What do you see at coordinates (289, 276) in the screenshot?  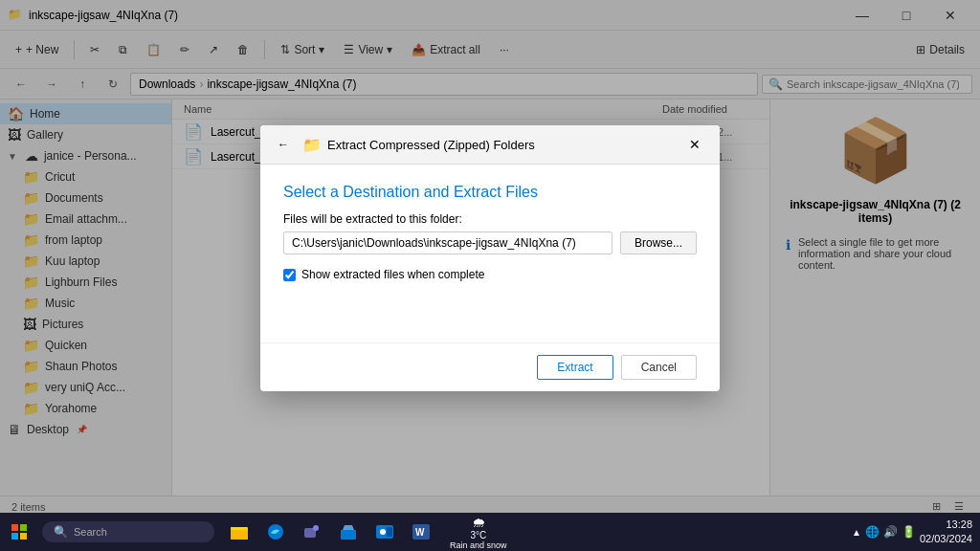 I see `show-extracted-checkbox` at bounding box center [289, 276].